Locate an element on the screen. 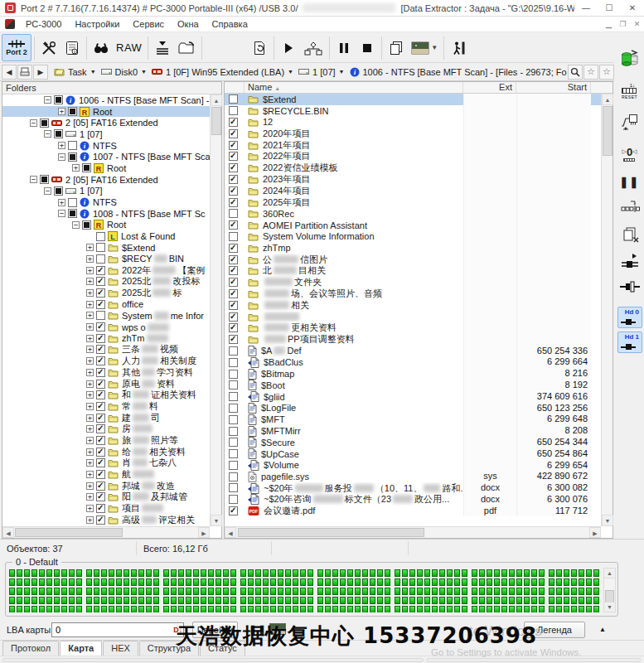 This screenshot has height=663, width=644. file-row: 场、会议等照片、音频 is located at coordinates (413, 294).